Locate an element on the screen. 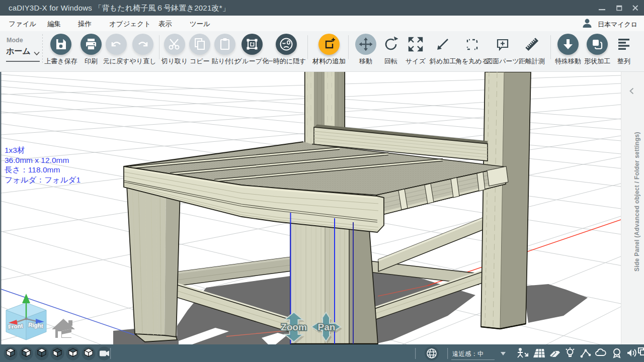 The height and width of the screenshot is (362, 644). svg-text: 遠近感：中 is located at coordinates (468, 354).